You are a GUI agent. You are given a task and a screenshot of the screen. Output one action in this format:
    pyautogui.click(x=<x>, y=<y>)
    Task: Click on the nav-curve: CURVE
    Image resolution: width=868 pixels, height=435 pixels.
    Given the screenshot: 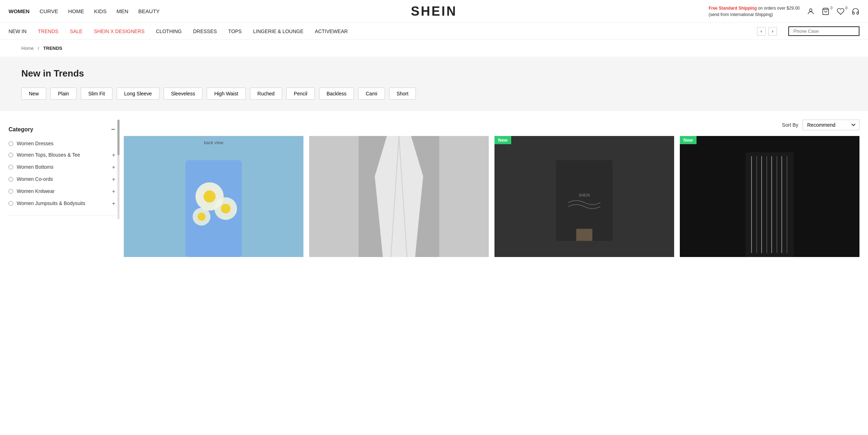 What is the action you would take?
    pyautogui.click(x=49, y=11)
    